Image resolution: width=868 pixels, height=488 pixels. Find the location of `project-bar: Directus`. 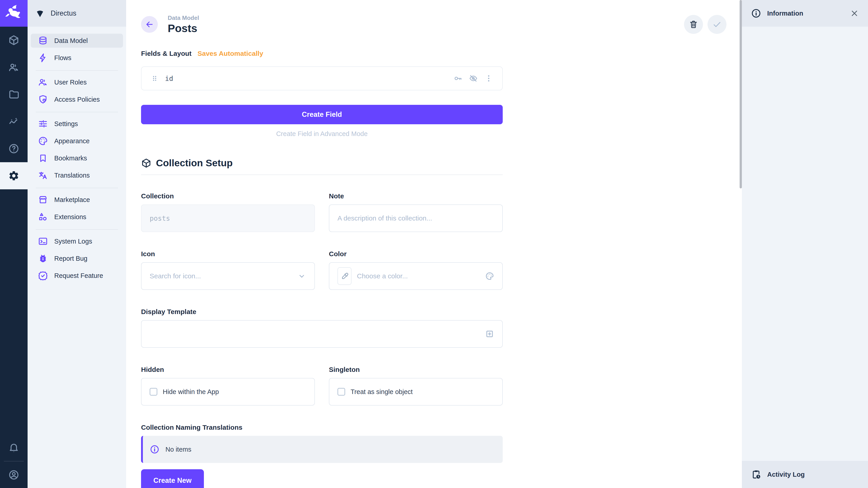

project-bar: Directus is located at coordinates (77, 13).